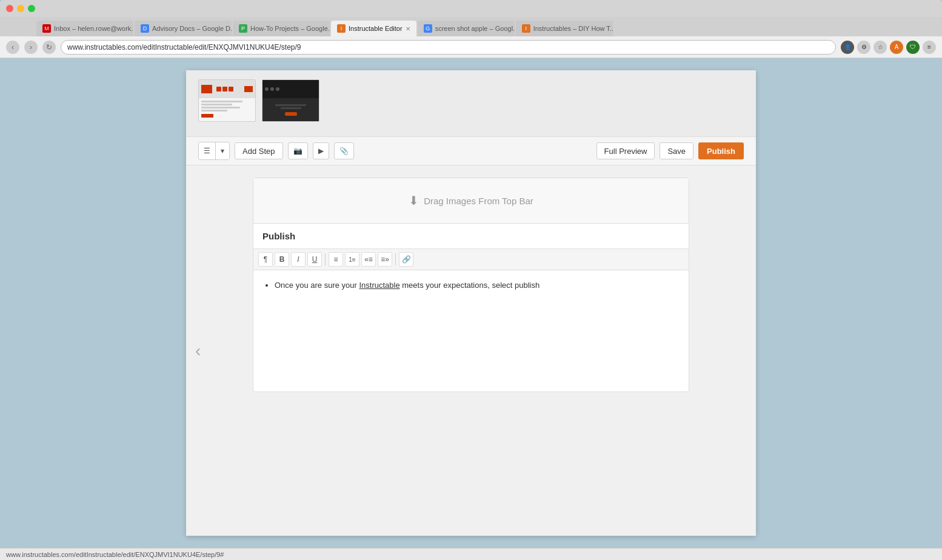 This screenshot has height=560, width=942. I want to click on tab-advisory-favicon: D, so click(145, 28).